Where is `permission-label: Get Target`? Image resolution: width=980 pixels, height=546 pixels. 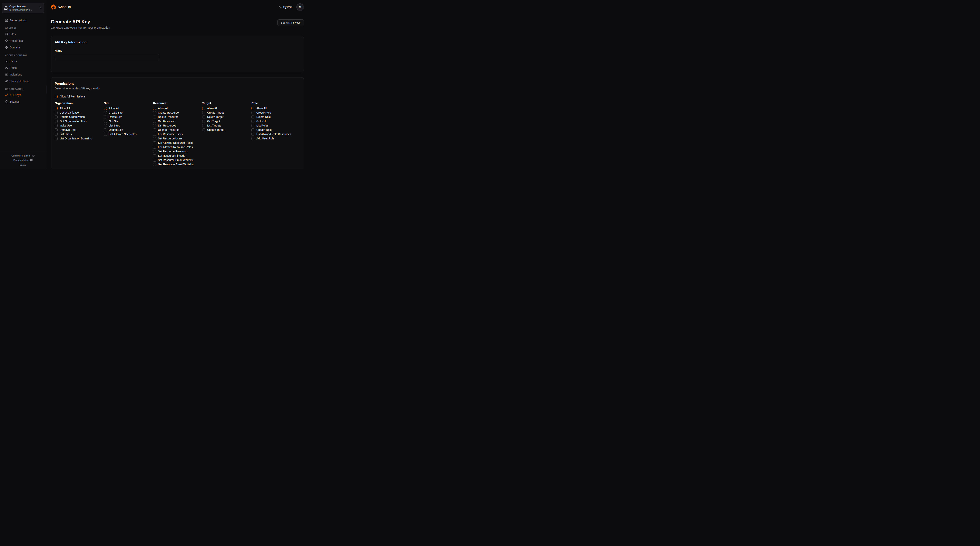
permission-label: Get Target is located at coordinates (214, 121).